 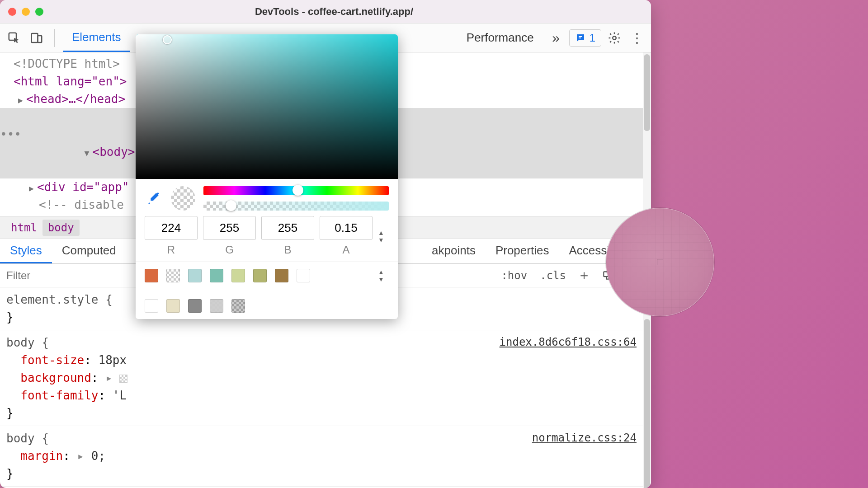 I want to click on tab-performance: Performance, so click(x=500, y=38).